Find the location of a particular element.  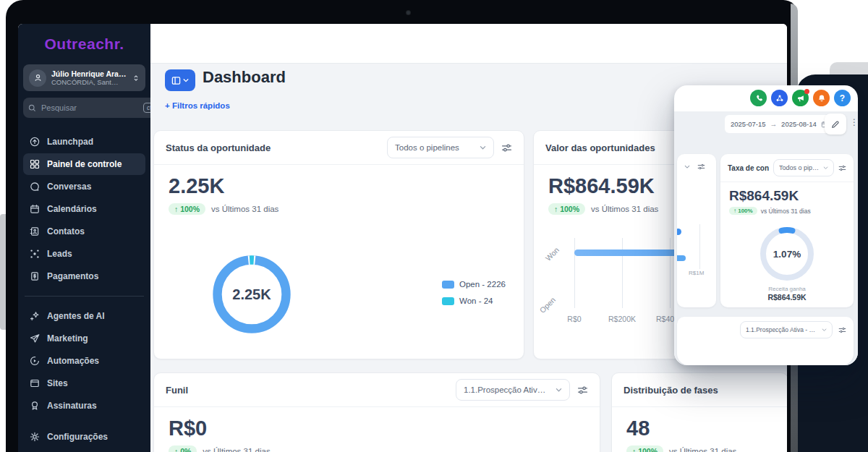

sidebar-item-configuracoes: Configurações is located at coordinates (84, 437).